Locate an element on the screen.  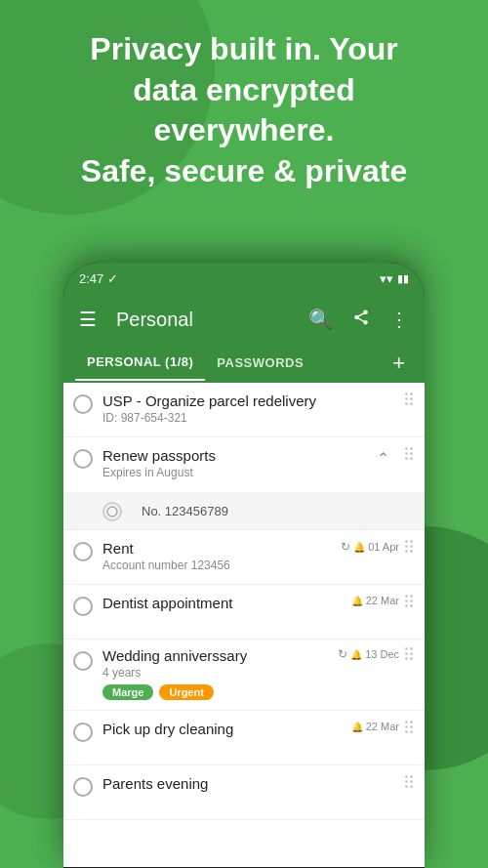
list-item: USP - Organize parcel redelivery ID: 987… is located at coordinates (244, 410).